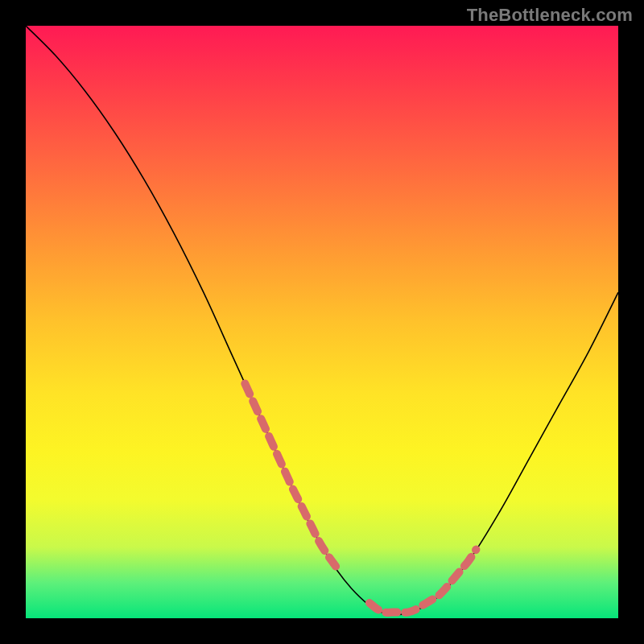 This screenshot has width=644, height=644. I want to click on highlight-left-dashed, so click(292, 478).